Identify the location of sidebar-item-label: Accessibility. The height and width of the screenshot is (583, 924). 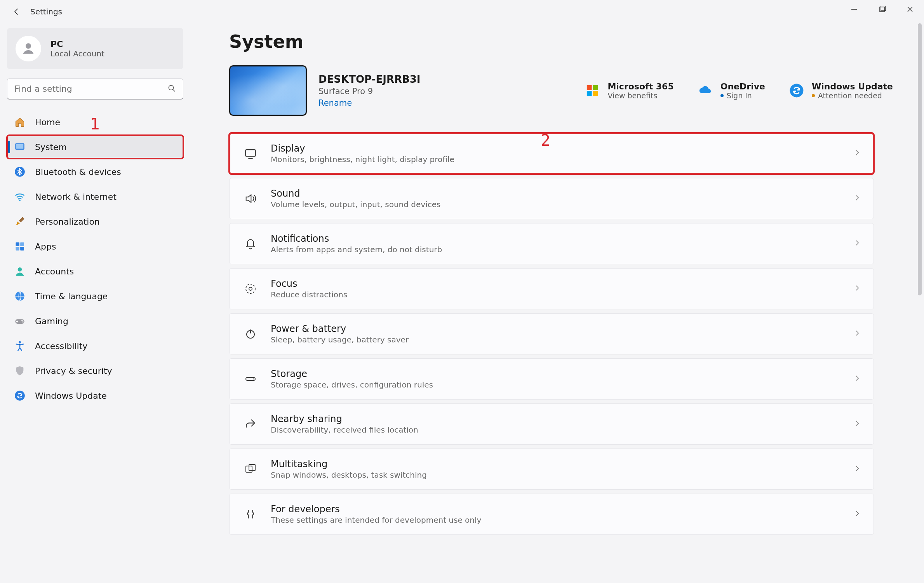
(61, 346).